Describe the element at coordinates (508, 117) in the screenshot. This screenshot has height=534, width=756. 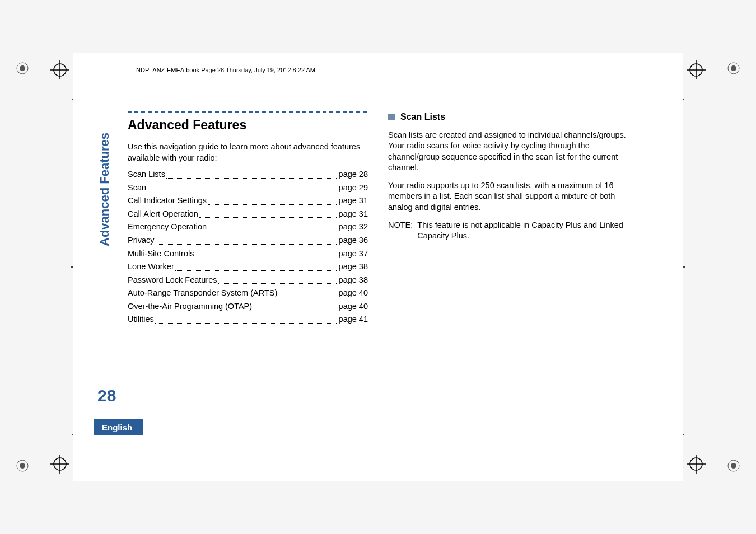
I see `section-heading-row: Scan Lists` at that location.